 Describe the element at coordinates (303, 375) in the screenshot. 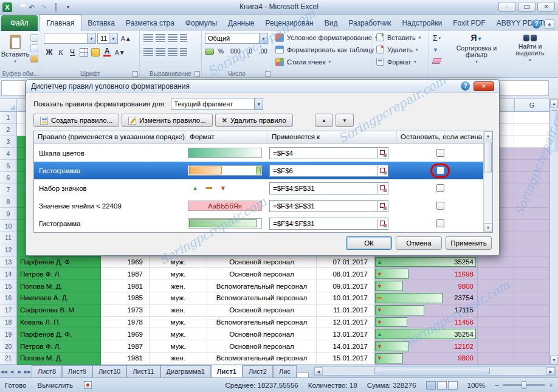

I see `insert-sheet-tab` at that location.